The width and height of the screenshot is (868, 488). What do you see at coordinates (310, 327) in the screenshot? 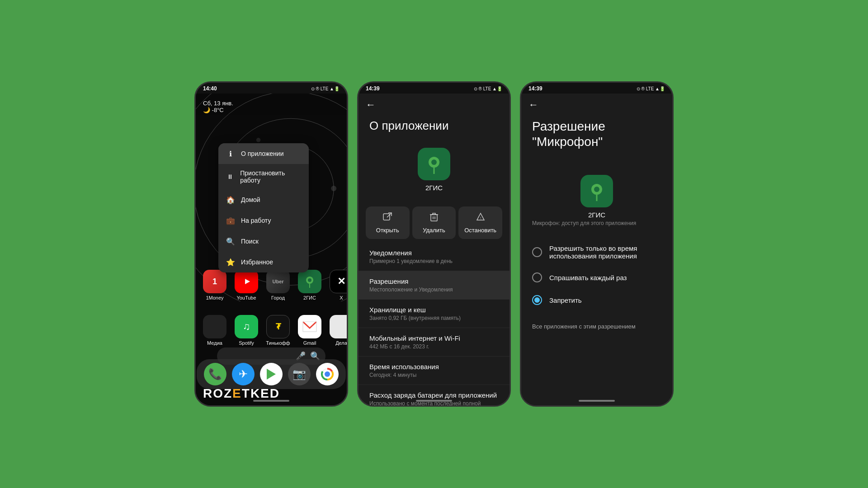
I see `app-icon-img-gmail` at bounding box center [310, 327].